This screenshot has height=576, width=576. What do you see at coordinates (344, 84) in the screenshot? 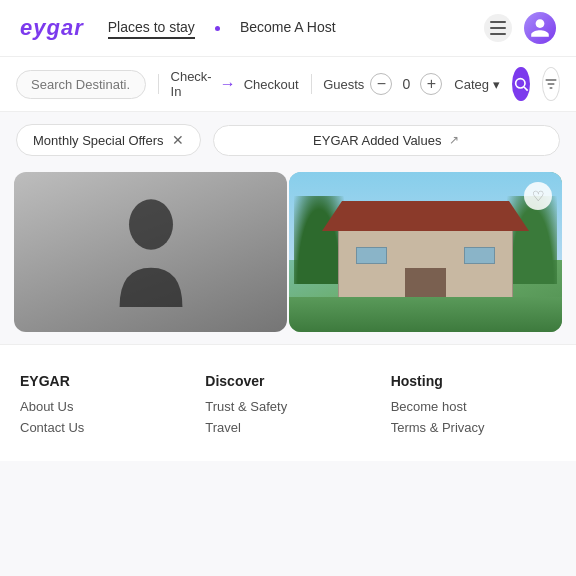
I see `guests-label: Guests` at bounding box center [344, 84].